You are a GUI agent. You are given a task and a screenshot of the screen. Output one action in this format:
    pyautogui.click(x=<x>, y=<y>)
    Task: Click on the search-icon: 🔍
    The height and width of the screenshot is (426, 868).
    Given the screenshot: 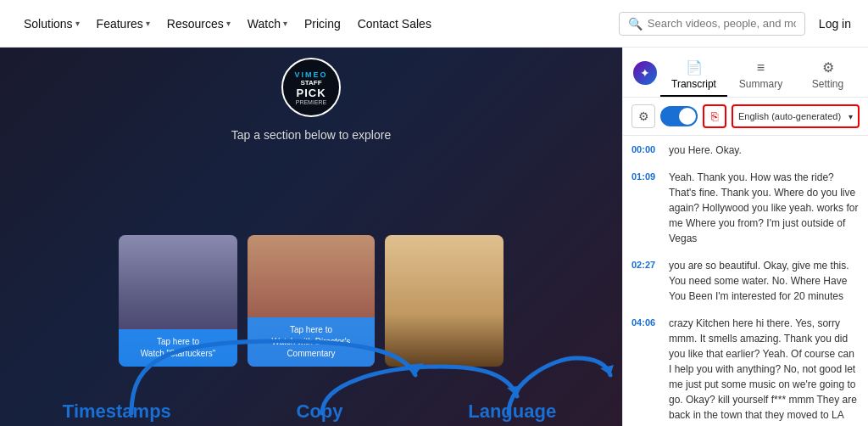 What is the action you would take?
    pyautogui.click(x=636, y=24)
    